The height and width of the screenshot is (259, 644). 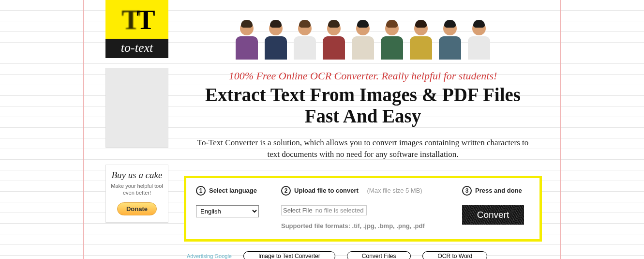 What do you see at coordinates (498, 191) in the screenshot?
I see `step3-label: Press and done` at bounding box center [498, 191].